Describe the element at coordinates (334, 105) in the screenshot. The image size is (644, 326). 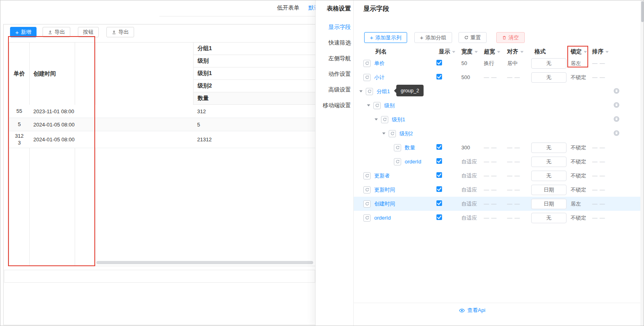
I see `sidebar-item-mobile-settings: 移动端设置` at that location.